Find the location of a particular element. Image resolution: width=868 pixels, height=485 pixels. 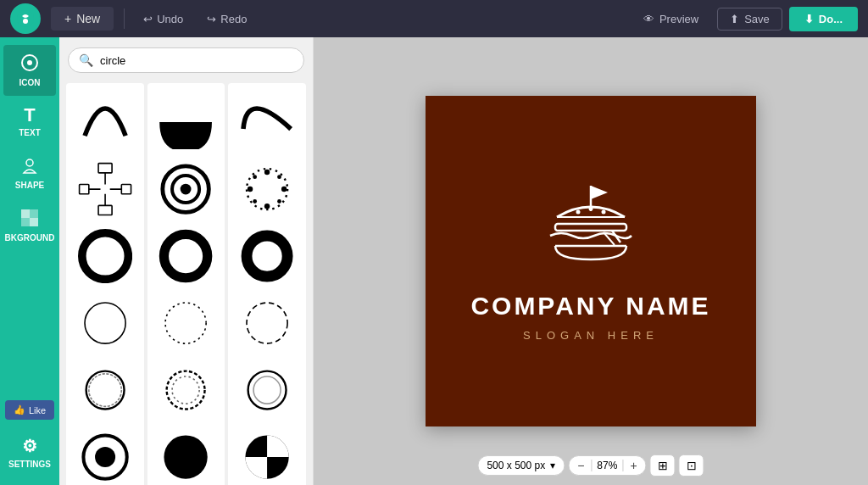

sidebar-item-text: T TEXT is located at coordinates (30, 122).